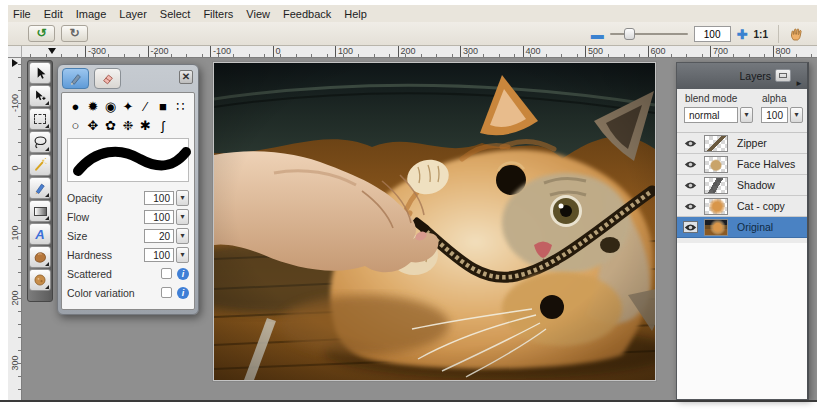  I want to click on menu-help: Help, so click(356, 14).